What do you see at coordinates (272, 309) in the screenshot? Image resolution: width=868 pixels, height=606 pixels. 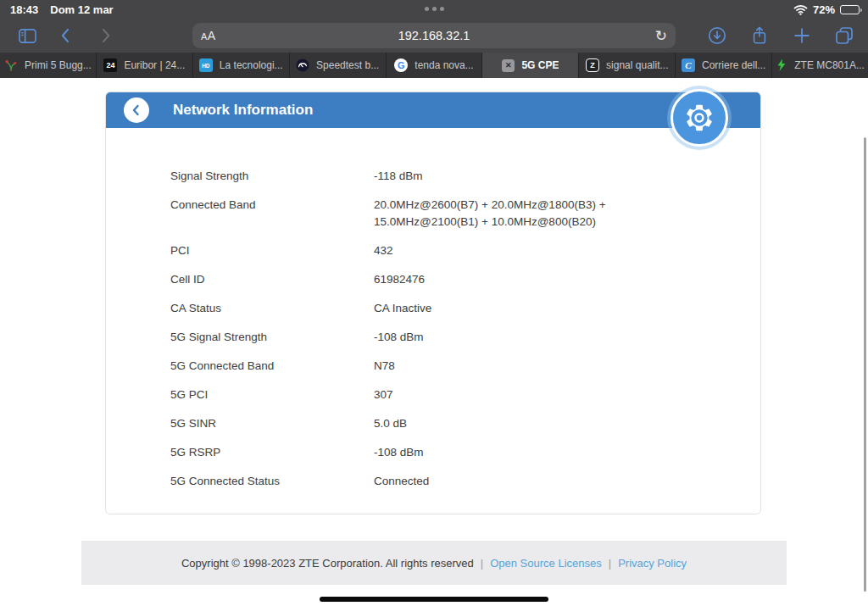 I see `info-label: CA Status` at bounding box center [272, 309].